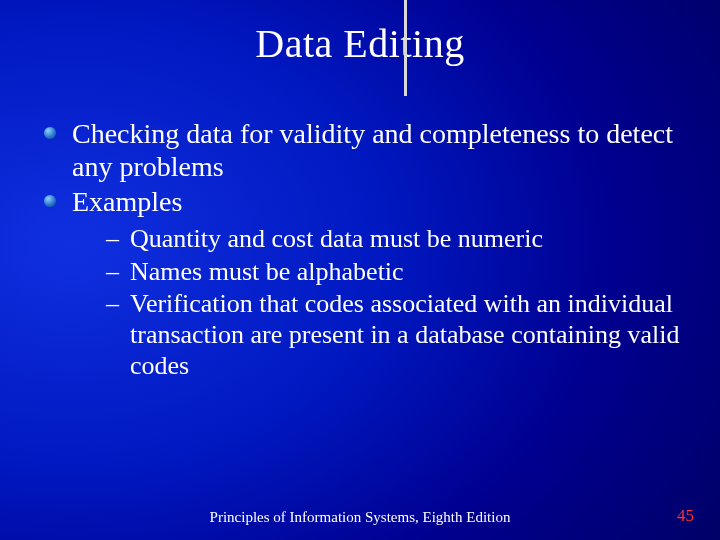 Image resolution: width=720 pixels, height=540 pixels. I want to click on footer-text: Principles of Information Systems, Eight…, so click(360, 518).